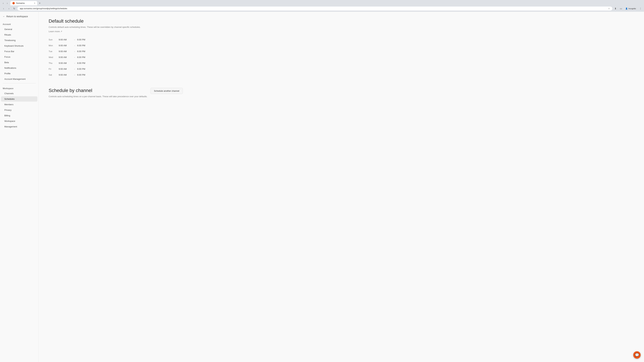 This screenshot has width=644, height=362. I want to click on time-end-wed: 6:00 PM, so click(84, 57).